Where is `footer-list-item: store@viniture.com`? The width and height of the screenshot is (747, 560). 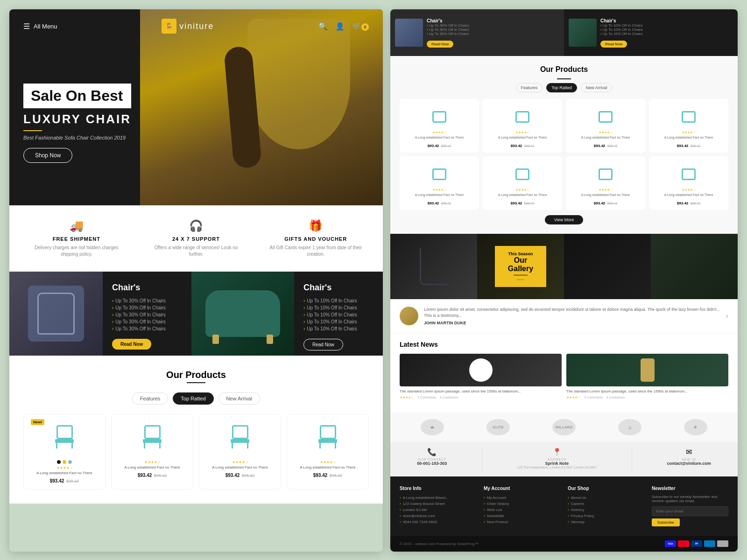
footer-list-item: store@viniture.com is located at coordinates (438, 516).